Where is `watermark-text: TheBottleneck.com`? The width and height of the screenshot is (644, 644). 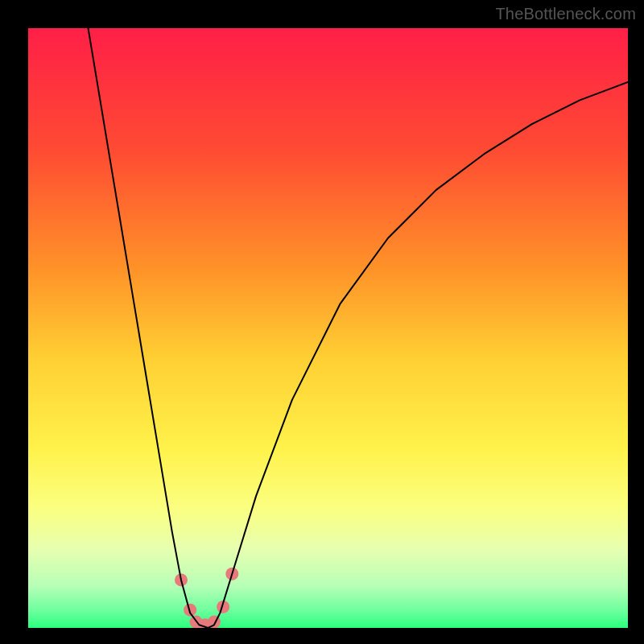 watermark-text: TheBottleneck.com is located at coordinates (565, 14).